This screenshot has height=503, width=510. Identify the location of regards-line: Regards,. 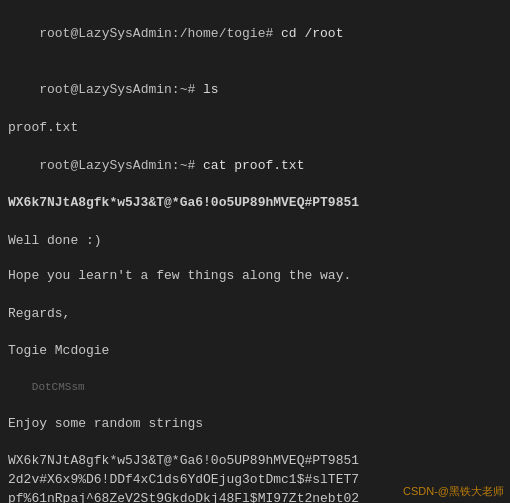
(255, 314).